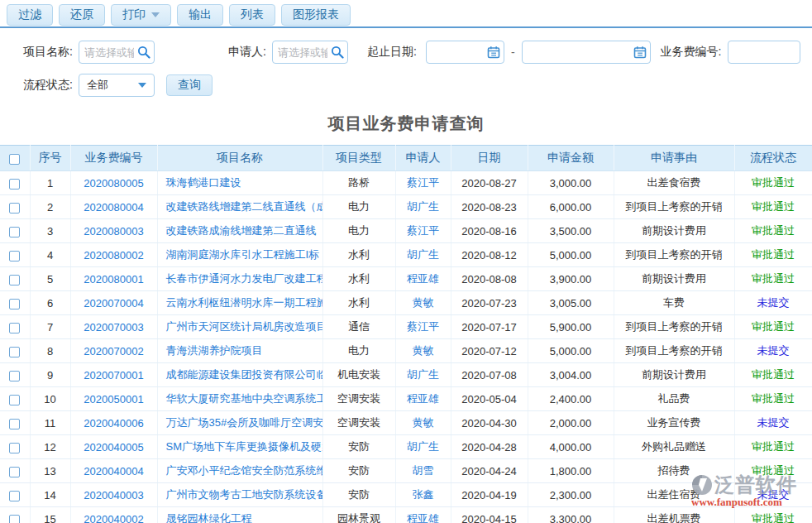 Image resolution: width=812 pixels, height=523 pixels. What do you see at coordinates (245, 495) in the screenshot?
I see `project-name-link: 广州市文物考古工地安防系统设备` at bounding box center [245, 495].